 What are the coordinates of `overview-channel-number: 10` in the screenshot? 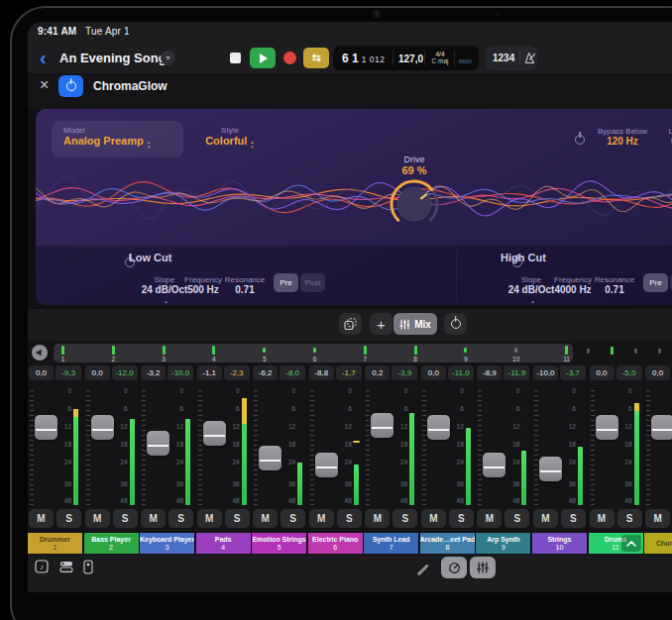 It's located at (515, 359).